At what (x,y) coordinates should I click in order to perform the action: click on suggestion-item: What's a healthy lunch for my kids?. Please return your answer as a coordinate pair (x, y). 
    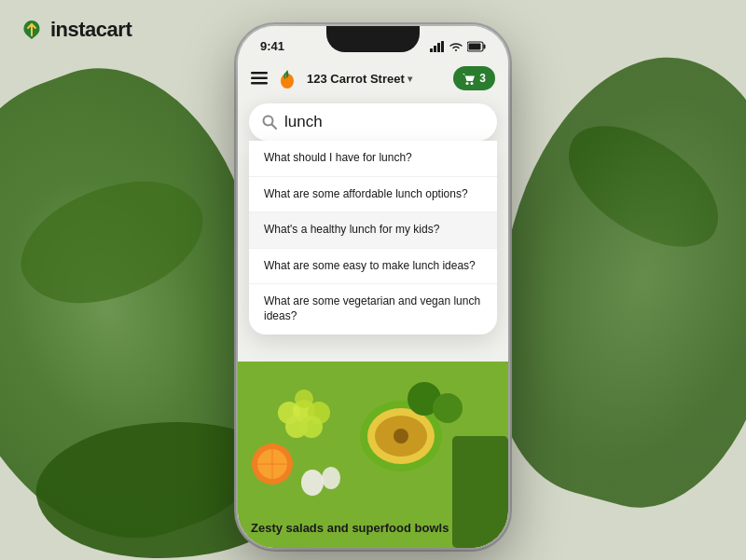
    Looking at the image, I should click on (373, 231).